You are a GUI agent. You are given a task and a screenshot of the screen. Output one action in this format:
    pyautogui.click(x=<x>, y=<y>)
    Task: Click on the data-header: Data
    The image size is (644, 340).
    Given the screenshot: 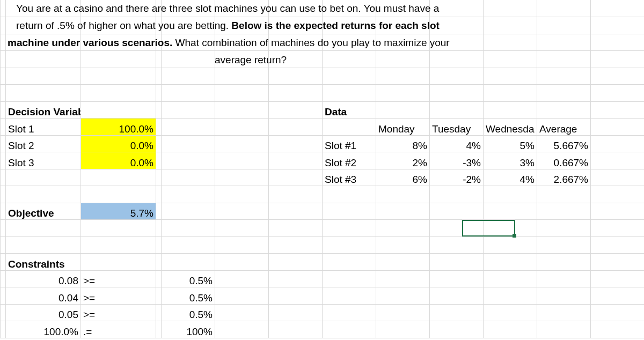 What is the action you would take?
    pyautogui.click(x=349, y=110)
    